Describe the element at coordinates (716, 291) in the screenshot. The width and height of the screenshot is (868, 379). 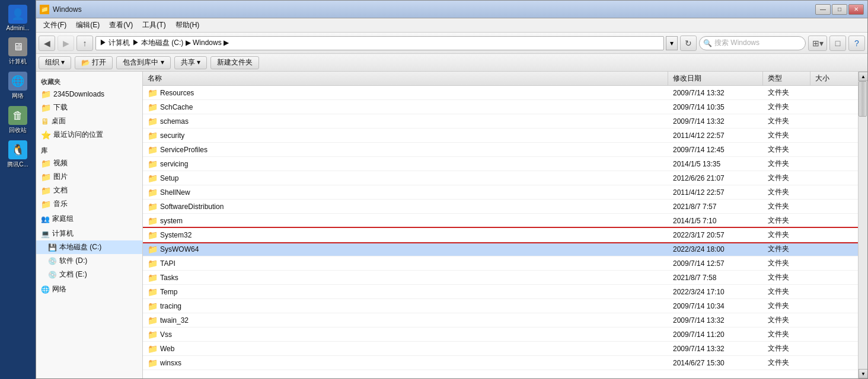
I see `file-modified-cell: 2022/3/24 17:10` at that location.